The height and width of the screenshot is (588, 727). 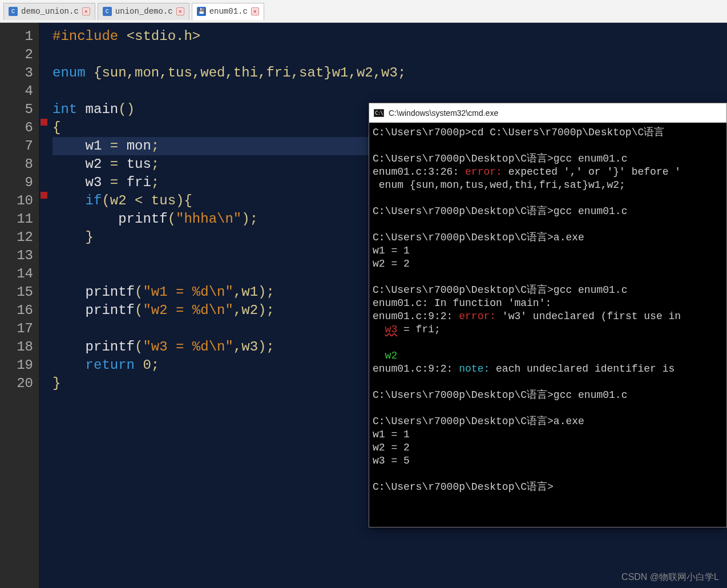 What do you see at coordinates (443, 113) in the screenshot?
I see `cmd-title-text: C:\windows\system32\cmd.exe` at bounding box center [443, 113].